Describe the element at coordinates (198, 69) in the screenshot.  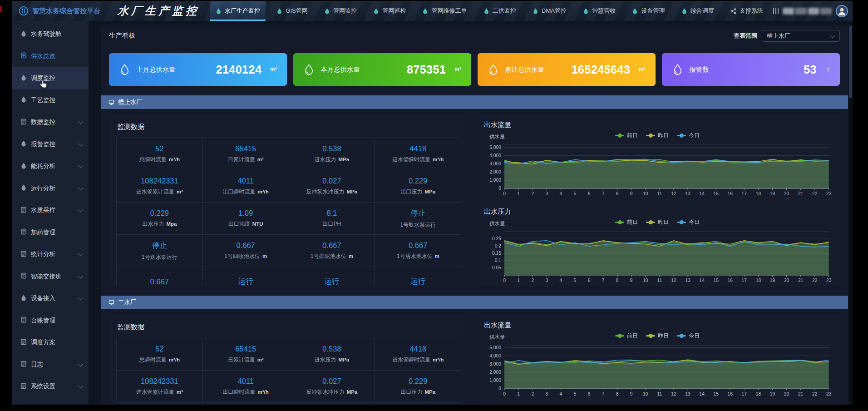
I see `stat-card: 上月总供水量 2140124 m³` at that location.